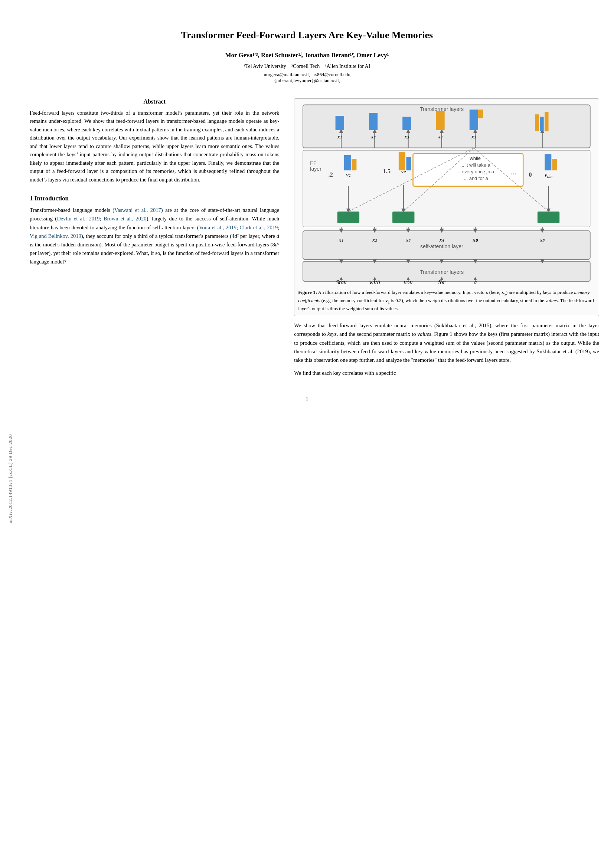 This screenshot has height=868, width=614. What do you see at coordinates (386, 171) in the screenshot?
I see `svg-text: 1.5` at bounding box center [386, 171].